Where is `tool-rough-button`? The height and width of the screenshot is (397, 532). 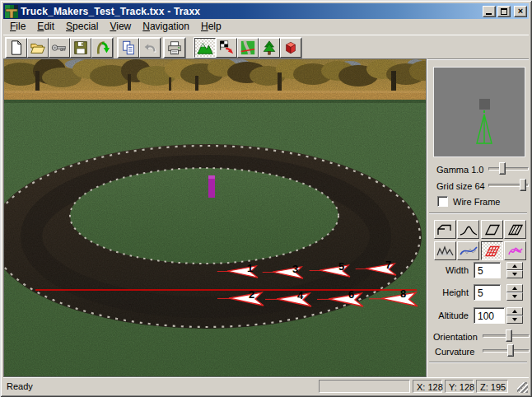
tool-rough-button is located at coordinates (445, 250).